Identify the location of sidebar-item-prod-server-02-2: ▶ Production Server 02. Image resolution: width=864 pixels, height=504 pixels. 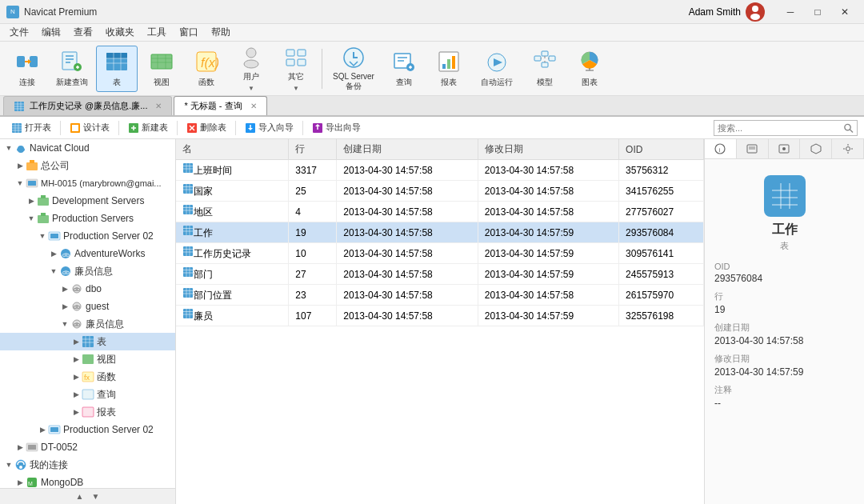
(88, 430).